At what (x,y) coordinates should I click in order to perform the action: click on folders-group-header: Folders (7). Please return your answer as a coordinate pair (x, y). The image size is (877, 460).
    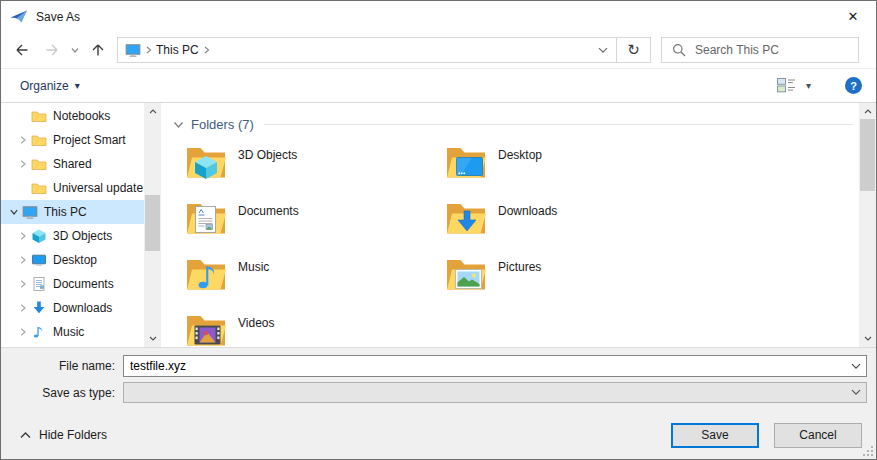
    Looking at the image, I should click on (513, 124).